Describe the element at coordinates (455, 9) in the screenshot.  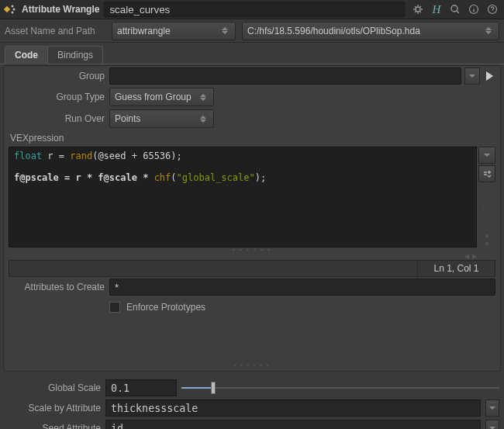
I see `search-icon` at that location.